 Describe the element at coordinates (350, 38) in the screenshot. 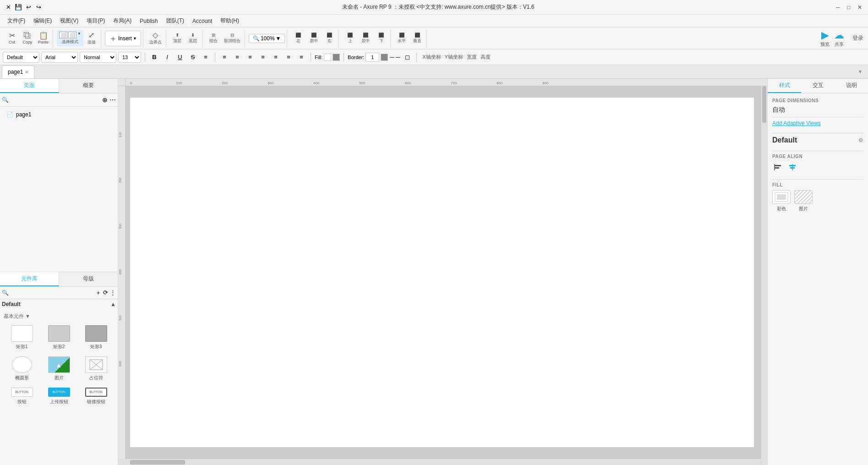

I see `align-top-button: ⬛ 上` at that location.